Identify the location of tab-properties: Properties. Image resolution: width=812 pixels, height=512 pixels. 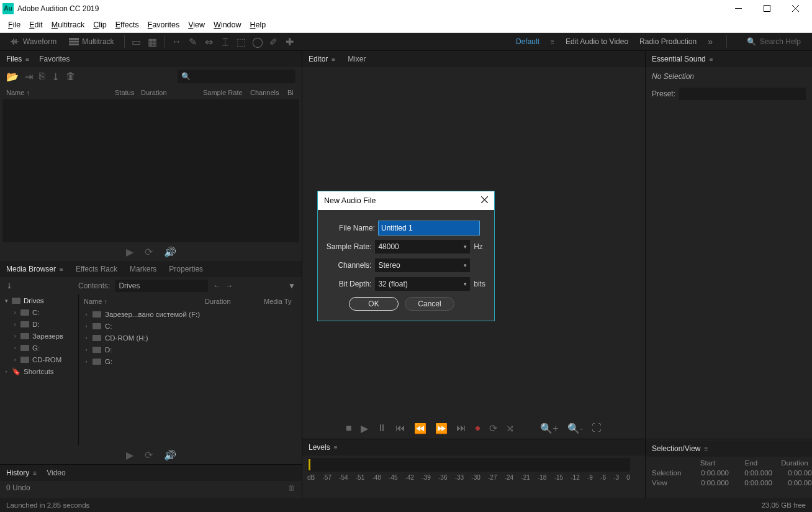
(186, 269).